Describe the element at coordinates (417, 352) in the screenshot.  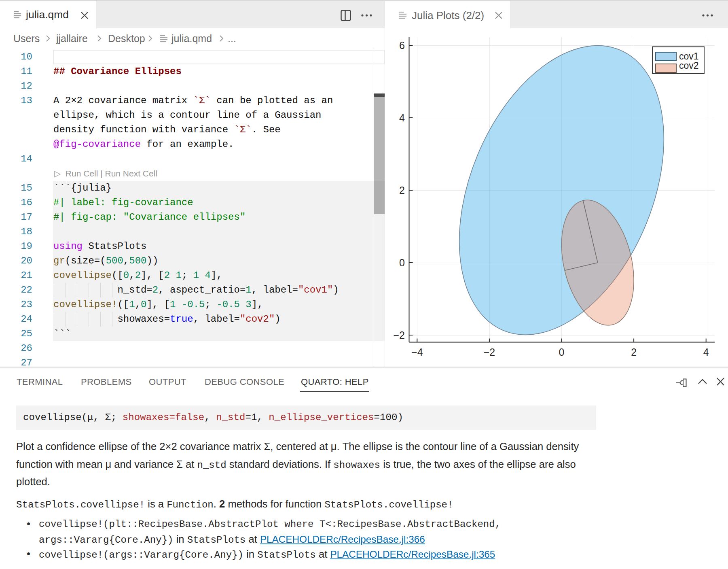
I see `svg-text: −4` at that location.